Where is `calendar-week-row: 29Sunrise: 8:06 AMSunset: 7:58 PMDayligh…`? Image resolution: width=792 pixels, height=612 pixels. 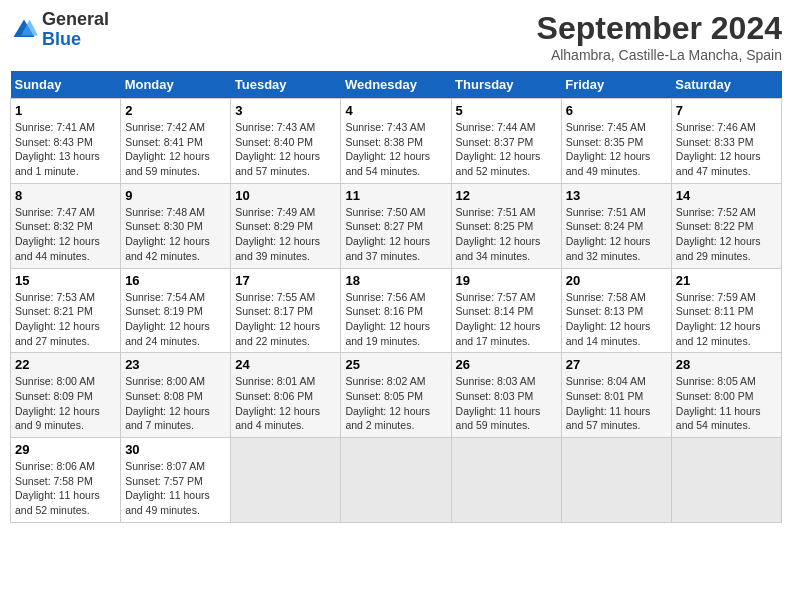 calendar-week-row: 29Sunrise: 8:06 AMSunset: 7:58 PMDayligh… is located at coordinates (396, 480).